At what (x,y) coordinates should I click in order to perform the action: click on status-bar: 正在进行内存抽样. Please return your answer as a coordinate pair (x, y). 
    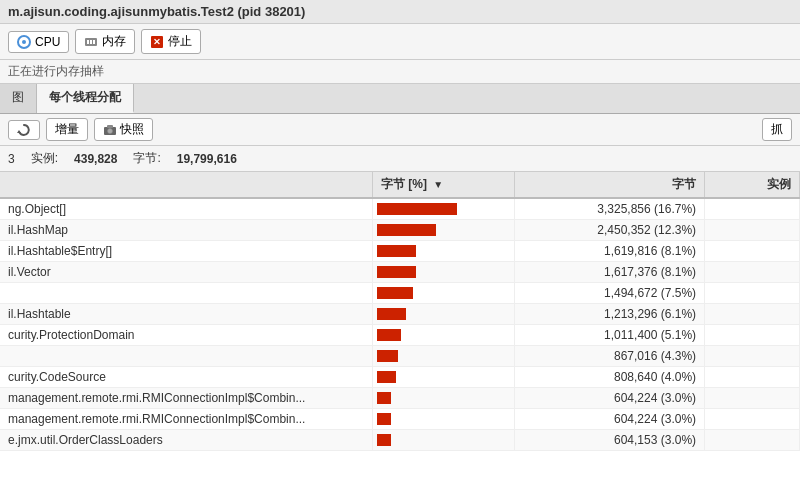
    Looking at the image, I should click on (400, 72).